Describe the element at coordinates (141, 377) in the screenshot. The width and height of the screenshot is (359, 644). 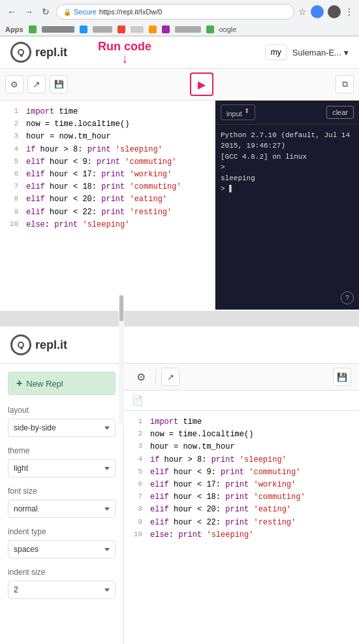
I see `gear-button: ⚙` at that location.